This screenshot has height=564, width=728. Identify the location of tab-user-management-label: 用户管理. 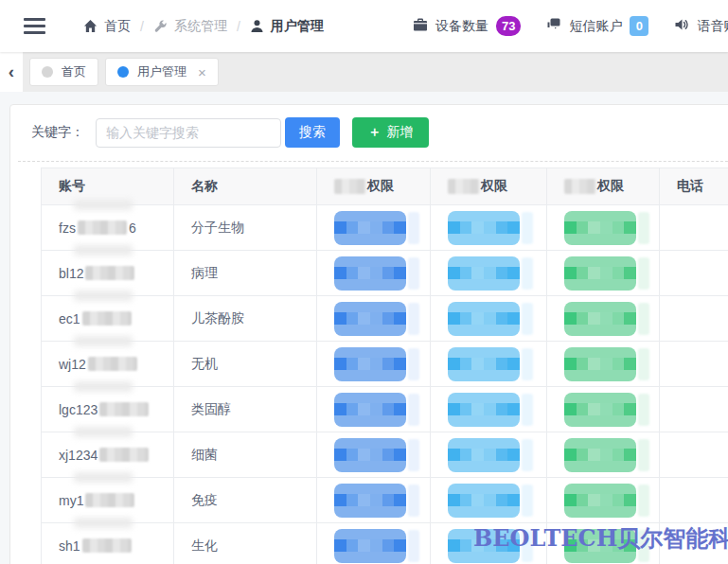
(162, 72).